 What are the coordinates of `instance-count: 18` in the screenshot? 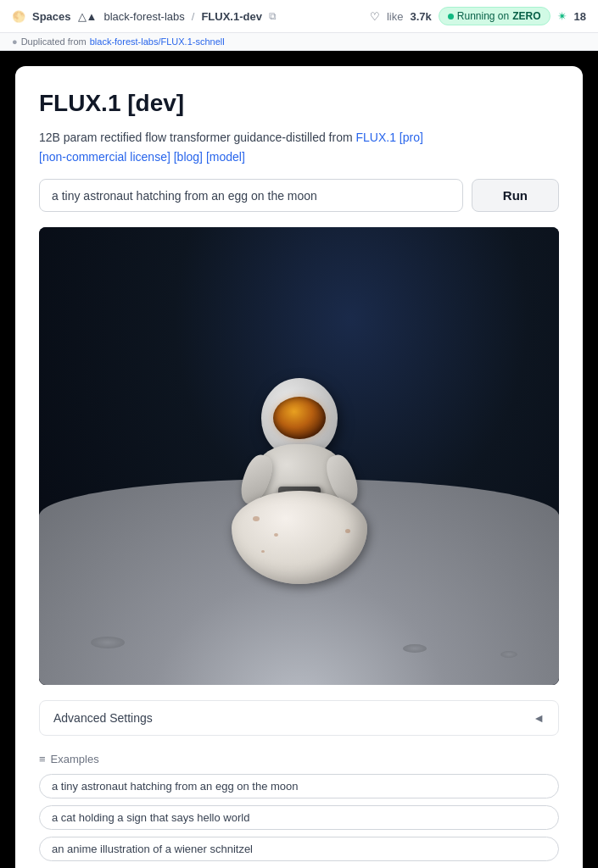 It's located at (580, 17).